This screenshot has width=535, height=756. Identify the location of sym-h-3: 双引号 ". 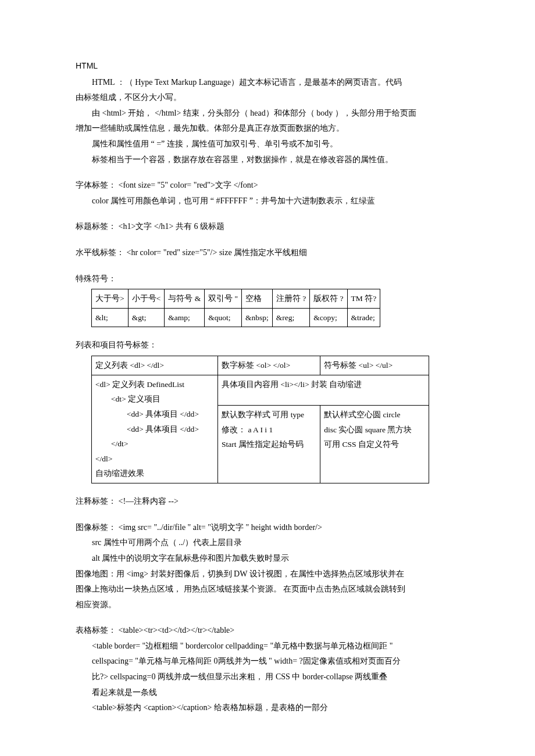
(223, 299).